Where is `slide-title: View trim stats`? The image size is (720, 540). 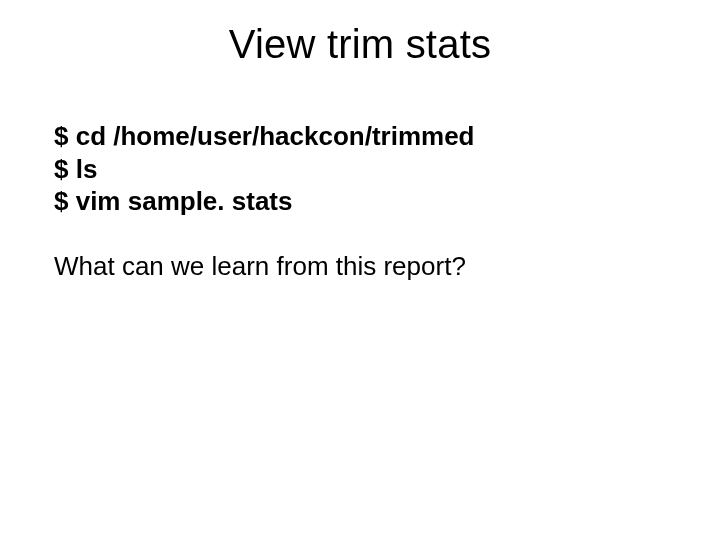 slide-title: View trim stats is located at coordinates (360, 44).